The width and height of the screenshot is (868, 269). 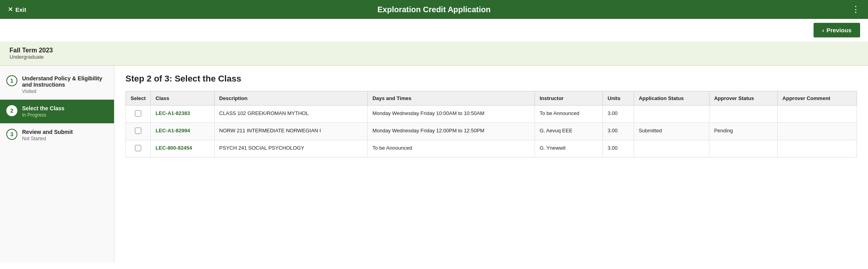 What do you see at coordinates (47, 139) in the screenshot?
I see `step-3-sub: Not Started` at bounding box center [47, 139].